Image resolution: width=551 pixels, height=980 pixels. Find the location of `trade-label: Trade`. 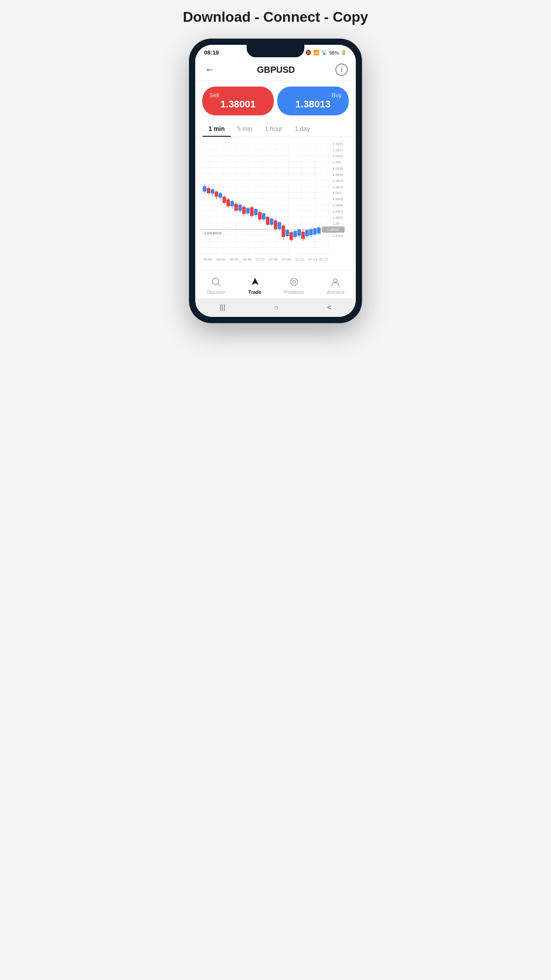

trade-label: Trade is located at coordinates (255, 292).